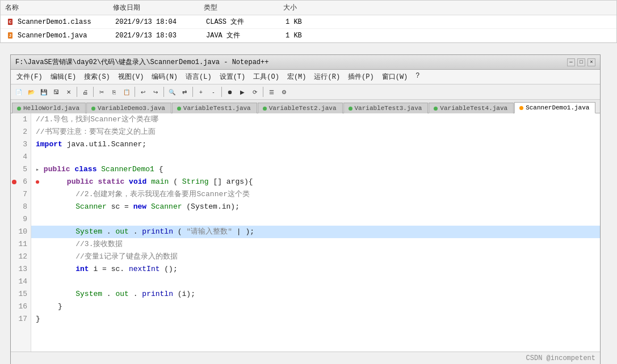 This screenshot has width=617, height=364. Describe the element at coordinates (361, 77) in the screenshot. I see `menu-plugins: 插件(P)` at that location.